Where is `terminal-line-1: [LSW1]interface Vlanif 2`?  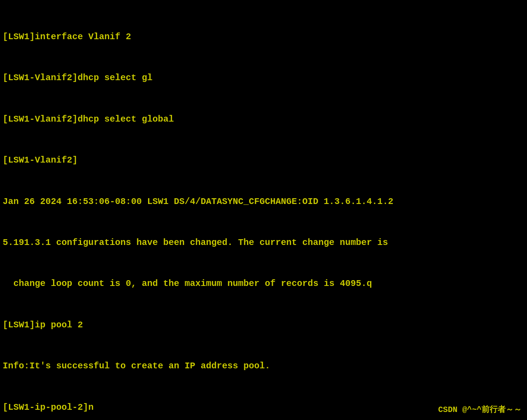
terminal-line-1: [LSW1]interface Vlanif 2 is located at coordinates (264, 37).